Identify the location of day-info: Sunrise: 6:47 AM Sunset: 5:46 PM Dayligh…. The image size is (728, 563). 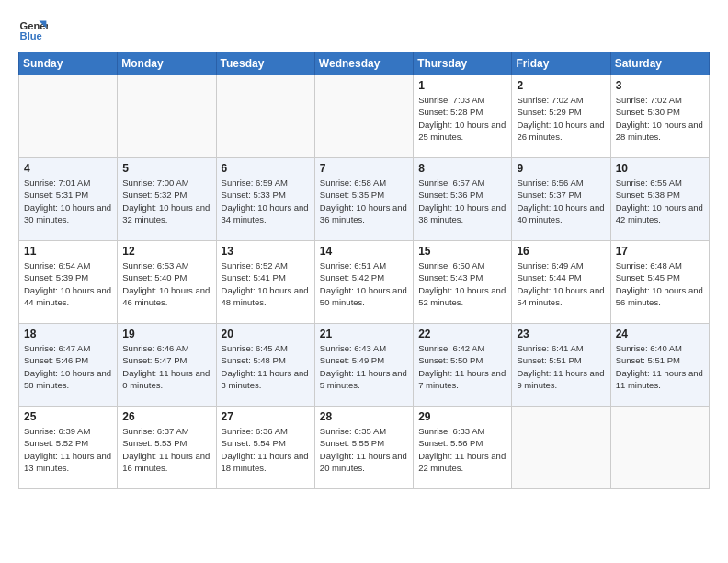
(68, 366).